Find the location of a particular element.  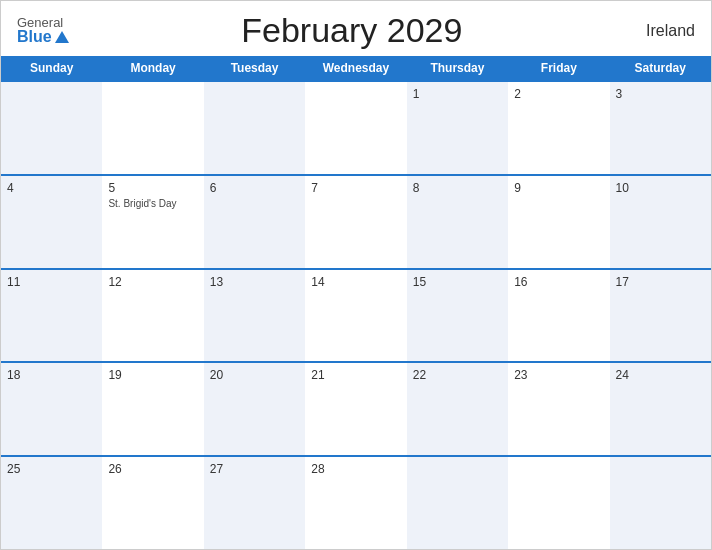

day-number-14: 14 is located at coordinates (356, 282).